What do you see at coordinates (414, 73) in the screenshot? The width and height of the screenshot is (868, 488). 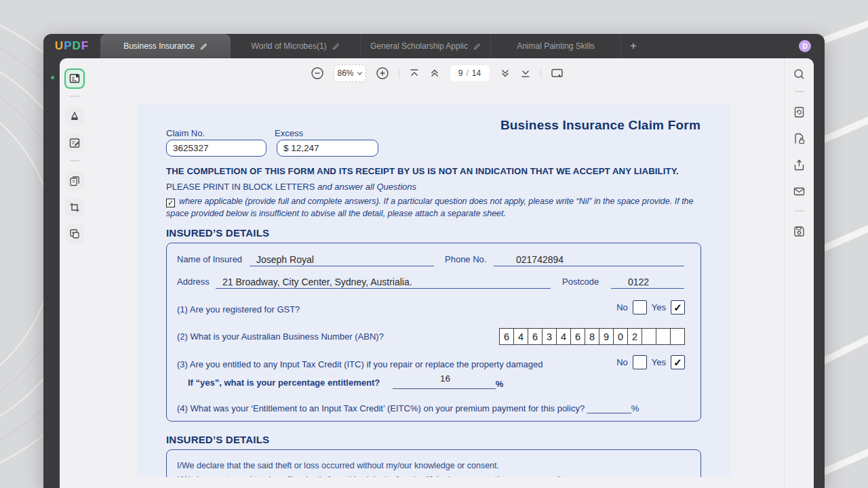 I see `go-to-top-icon` at bounding box center [414, 73].